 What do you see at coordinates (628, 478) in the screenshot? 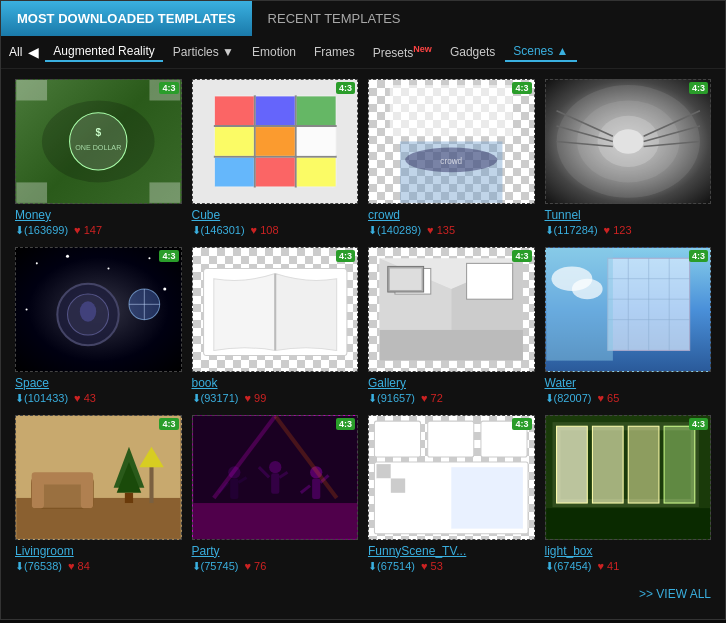
I see `thumb-lightbox-svg` at bounding box center [628, 478].